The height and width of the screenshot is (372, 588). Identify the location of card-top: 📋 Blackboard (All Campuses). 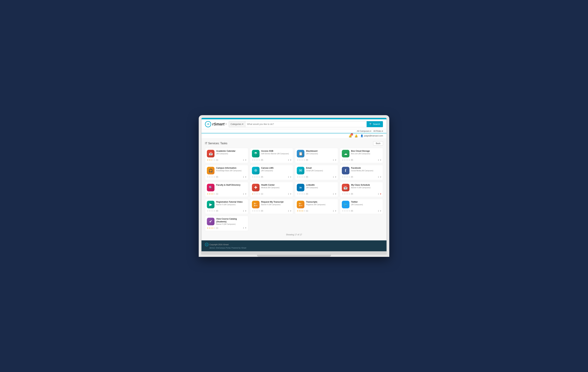
(316, 154).